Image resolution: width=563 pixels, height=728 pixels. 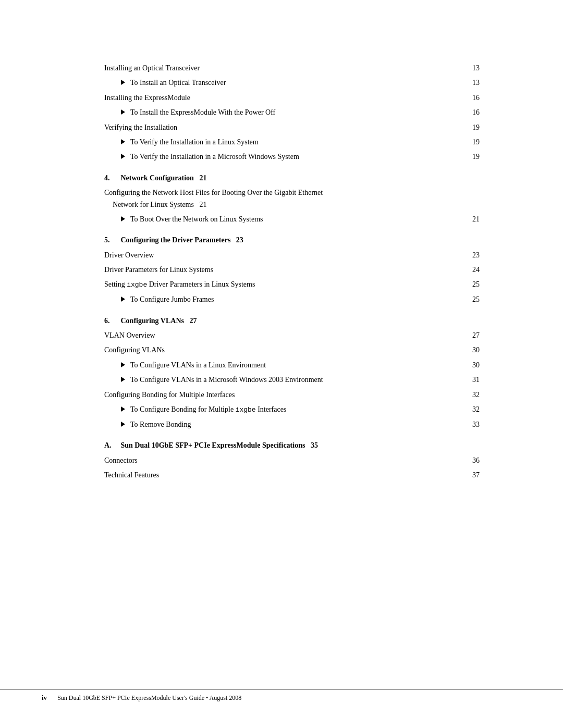 What do you see at coordinates (149, 698) in the screenshot?
I see `footer-text: Sun Dual 10GbE SFP+ PCIe ExpressModule U…` at bounding box center [149, 698].